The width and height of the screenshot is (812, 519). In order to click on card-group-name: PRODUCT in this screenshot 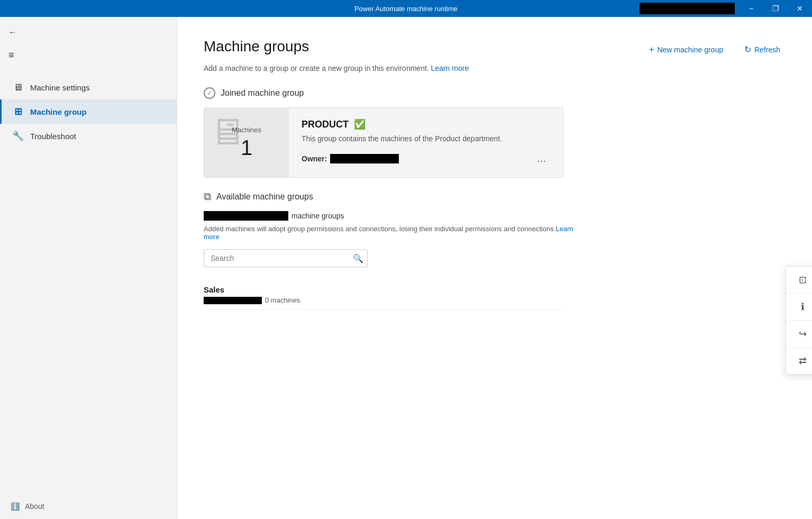, I will do `click(325, 125)`.